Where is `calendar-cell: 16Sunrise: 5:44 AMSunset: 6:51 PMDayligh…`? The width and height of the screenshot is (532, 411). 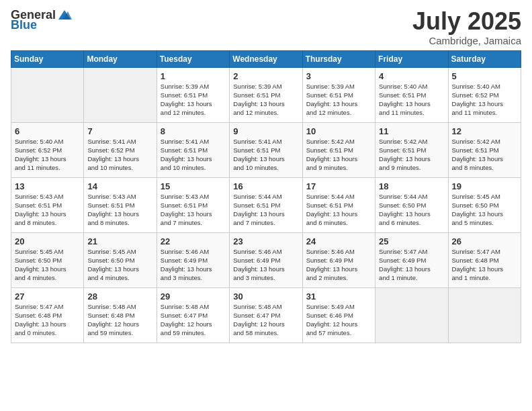 calendar-cell: 16Sunrise: 5:44 AMSunset: 6:51 PMDayligh… is located at coordinates (266, 205).